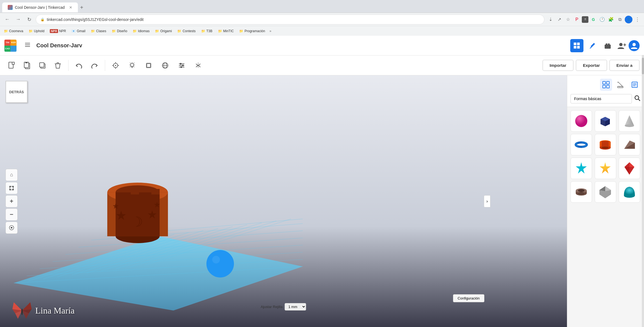 The width and height of the screenshot is (644, 327). What do you see at coordinates (606, 85) in the screenshot?
I see `grid-shapes-button` at bounding box center [606, 85].